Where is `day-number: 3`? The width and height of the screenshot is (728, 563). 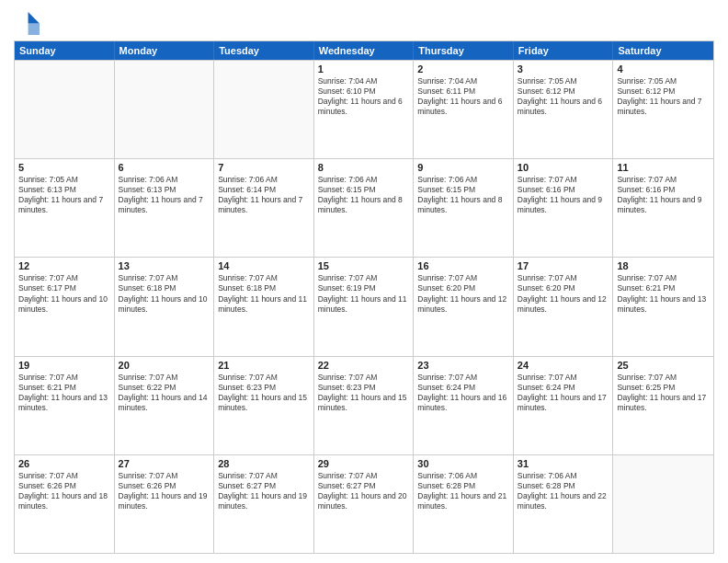
day-number: 3 is located at coordinates (563, 69).